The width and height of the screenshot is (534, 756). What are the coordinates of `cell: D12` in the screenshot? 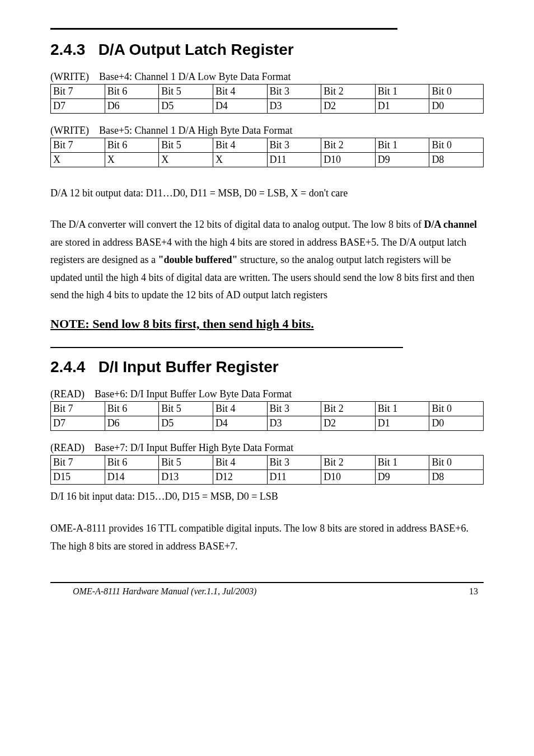 It's located at (240, 477).